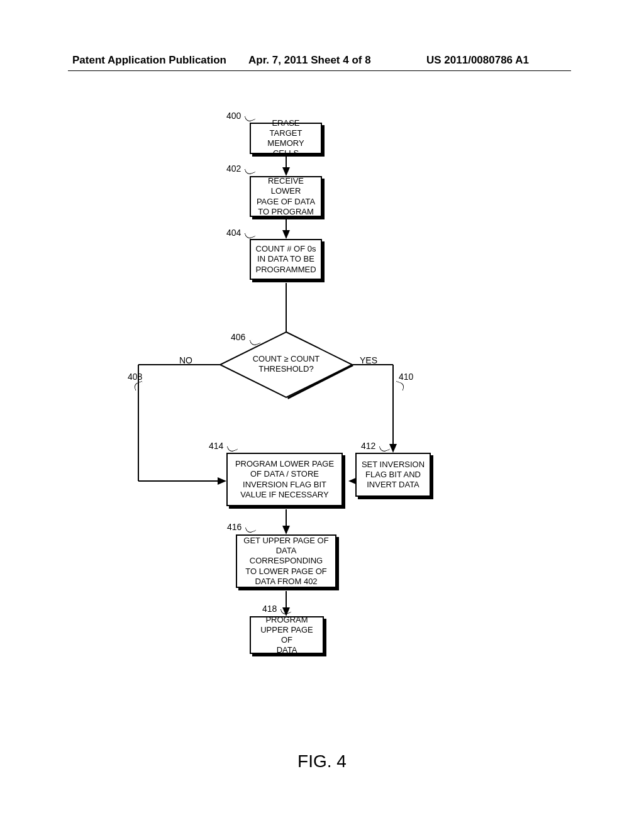 This screenshot has width=644, height=830. Describe the element at coordinates (234, 233) in the screenshot. I see `label-404: 404` at that location.